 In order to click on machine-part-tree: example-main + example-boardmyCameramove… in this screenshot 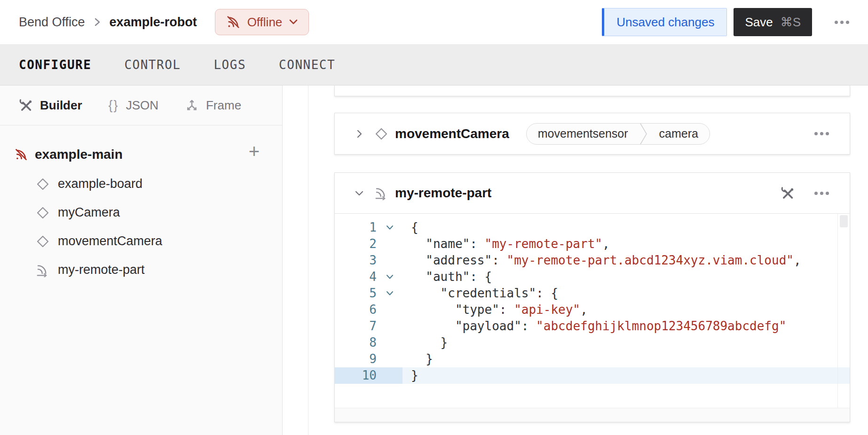, I will do `click(141, 205)`.